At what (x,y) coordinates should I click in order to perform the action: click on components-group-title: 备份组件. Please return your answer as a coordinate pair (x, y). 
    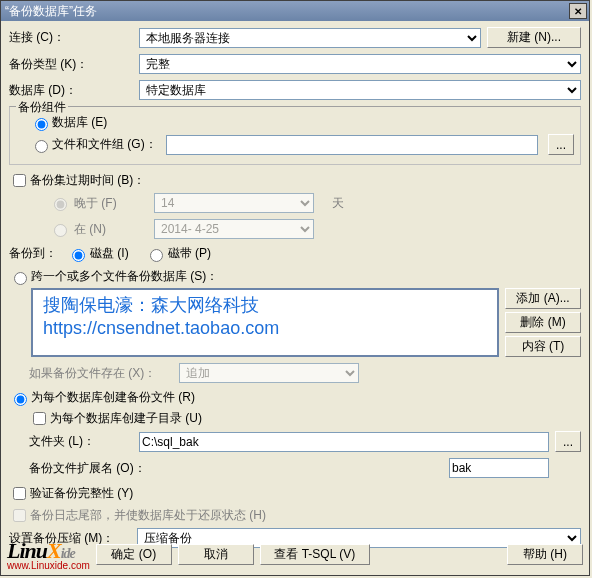
    Looking at the image, I should click on (42, 108).